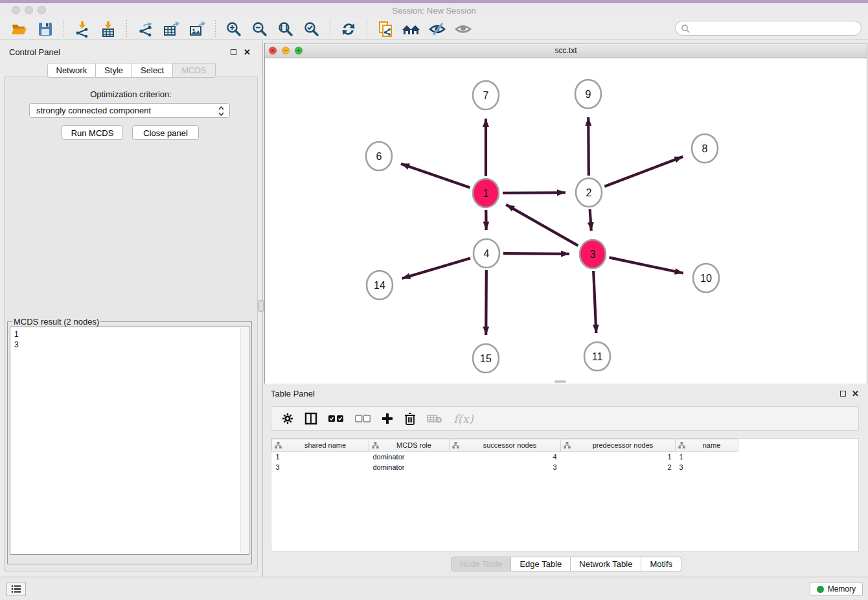 The height and width of the screenshot is (600, 868). Describe the element at coordinates (130, 340) in the screenshot. I see `mcds-result-values: 1 3` at that location.